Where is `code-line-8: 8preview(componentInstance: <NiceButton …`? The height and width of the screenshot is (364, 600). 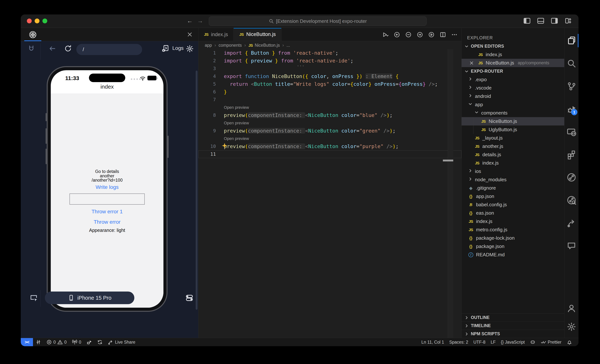 code-line-8: 8preview(componentInstance: <NiceButton … is located at coordinates (330, 115).